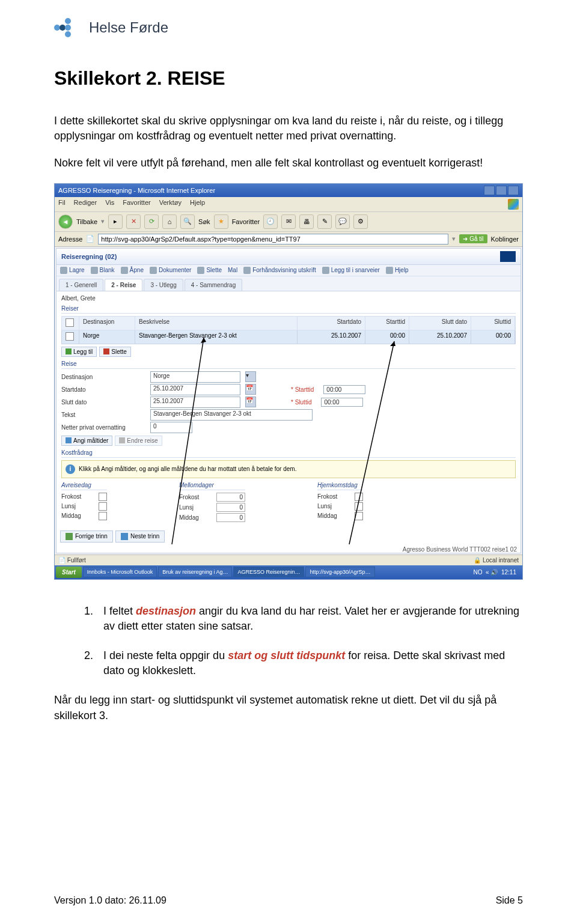 The height and width of the screenshot is (924, 577). What do you see at coordinates (133, 222) in the screenshot?
I see `stop-button: ✕` at bounding box center [133, 222].